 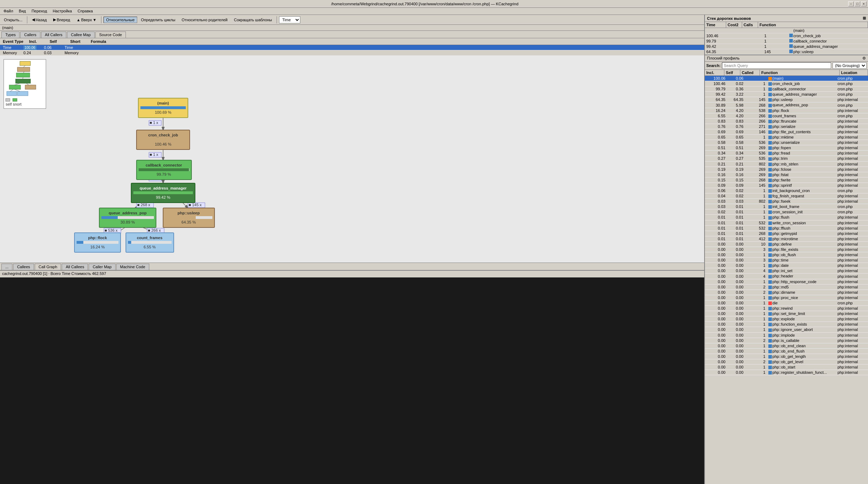 I want to click on bottom-tab-all-callees: All Callees, so click(x=75, y=267).